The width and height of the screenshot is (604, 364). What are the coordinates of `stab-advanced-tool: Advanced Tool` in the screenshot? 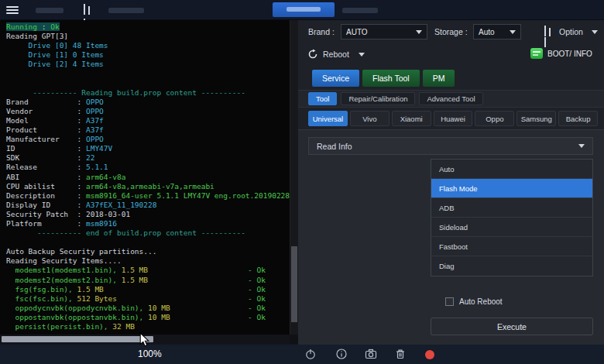 It's located at (451, 99).